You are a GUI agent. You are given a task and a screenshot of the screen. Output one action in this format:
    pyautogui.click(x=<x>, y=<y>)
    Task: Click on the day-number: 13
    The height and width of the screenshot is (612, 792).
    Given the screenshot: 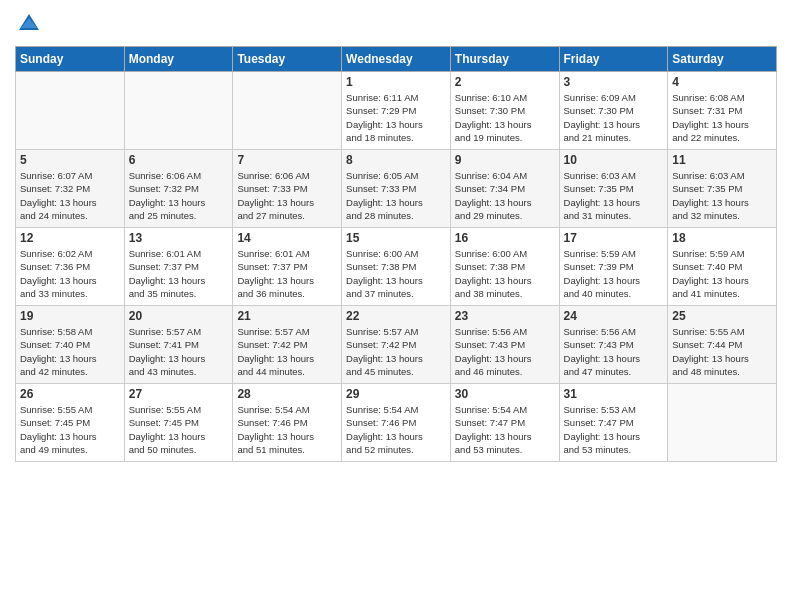 What is the action you would take?
    pyautogui.click(x=179, y=238)
    